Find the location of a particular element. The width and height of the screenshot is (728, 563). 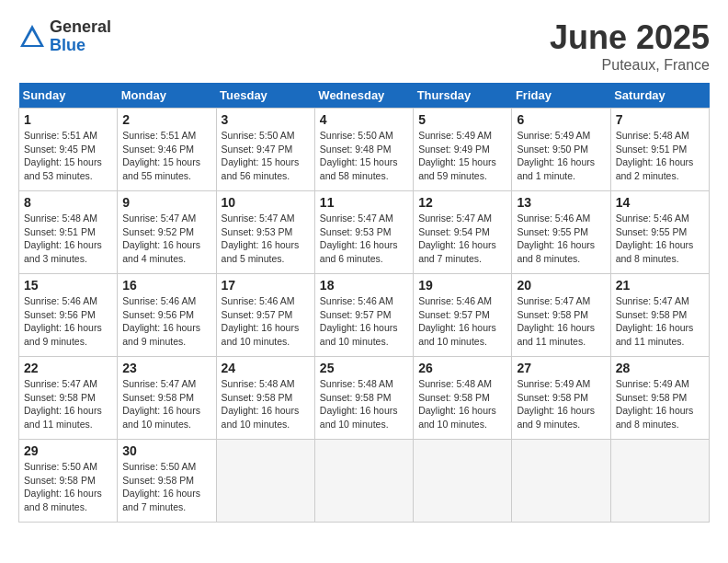

day-number: 9 is located at coordinates (166, 202).